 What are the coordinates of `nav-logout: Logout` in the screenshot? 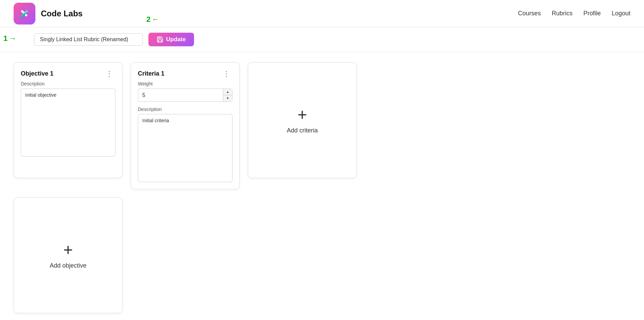 It's located at (621, 14).